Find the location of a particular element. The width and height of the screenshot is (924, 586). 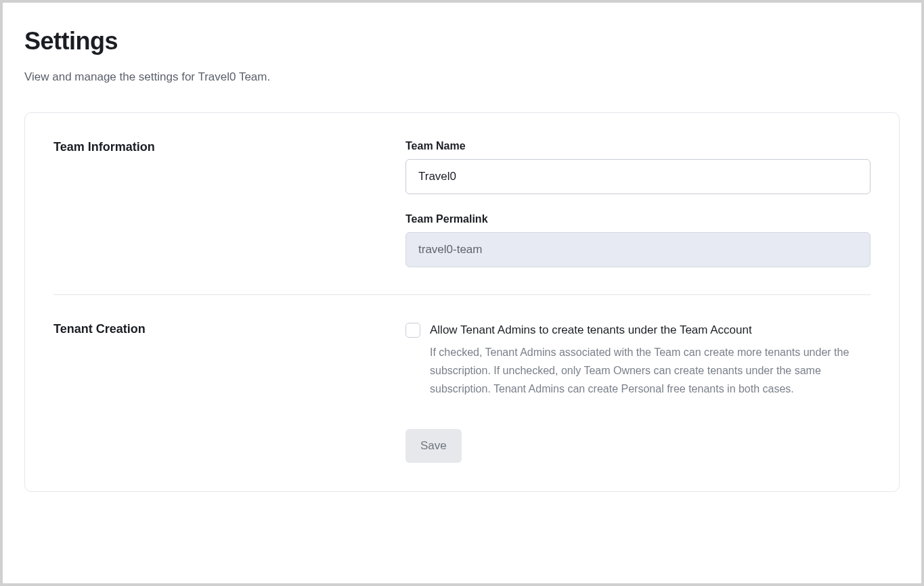

team-permalink-field: Team Permalink is located at coordinates (638, 240).